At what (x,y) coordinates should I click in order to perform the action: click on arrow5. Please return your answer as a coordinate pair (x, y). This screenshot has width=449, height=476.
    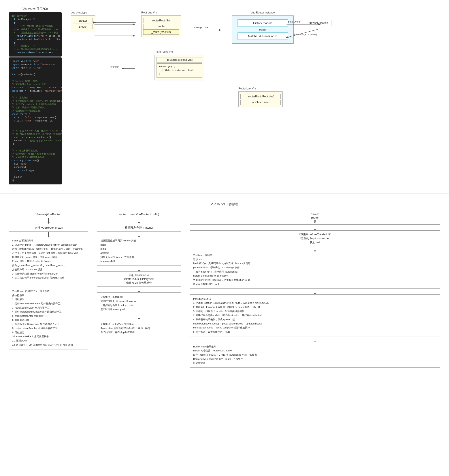
    Looking at the image, I should click on (139, 268).